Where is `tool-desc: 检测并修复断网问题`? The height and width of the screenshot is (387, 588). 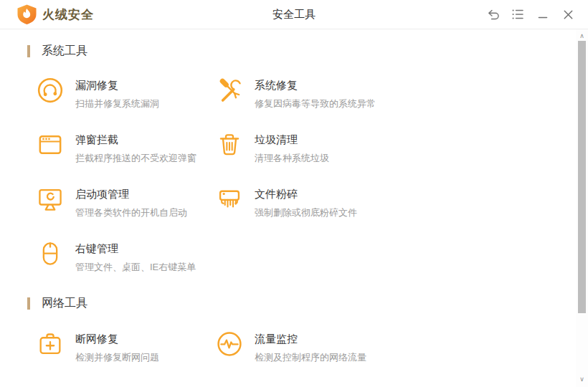
tool-desc: 检测并修复断网问题 is located at coordinates (118, 358).